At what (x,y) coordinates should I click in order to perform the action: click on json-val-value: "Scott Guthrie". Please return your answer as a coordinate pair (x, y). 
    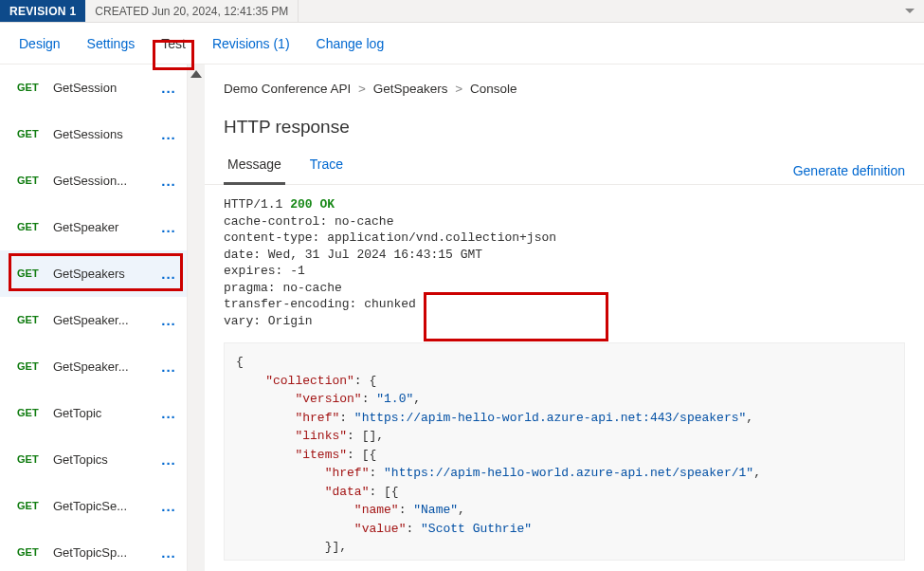
    Looking at the image, I should click on (476, 529).